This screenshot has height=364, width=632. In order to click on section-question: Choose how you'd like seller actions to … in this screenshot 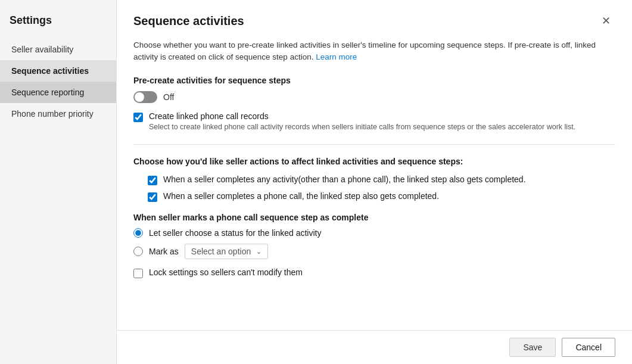, I will do `click(374, 161)`.